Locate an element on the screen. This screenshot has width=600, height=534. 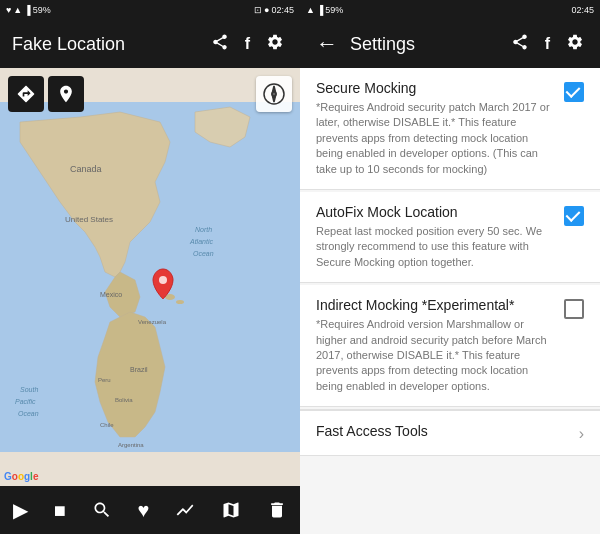
svg-text: Mexico is located at coordinates (111, 294).